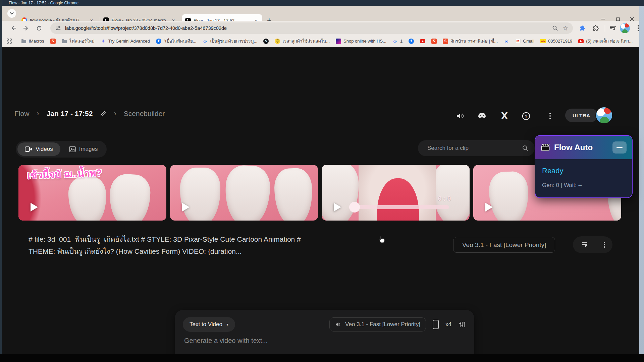 The image size is (644, 362). Describe the element at coordinates (504, 116) in the screenshot. I see `x-social-button: X` at that location.